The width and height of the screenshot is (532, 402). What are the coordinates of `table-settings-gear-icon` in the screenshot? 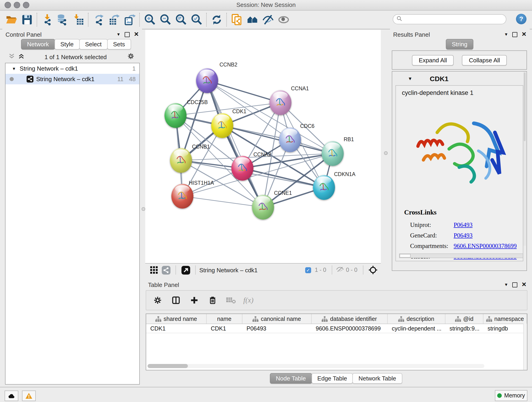 It's located at (158, 300).